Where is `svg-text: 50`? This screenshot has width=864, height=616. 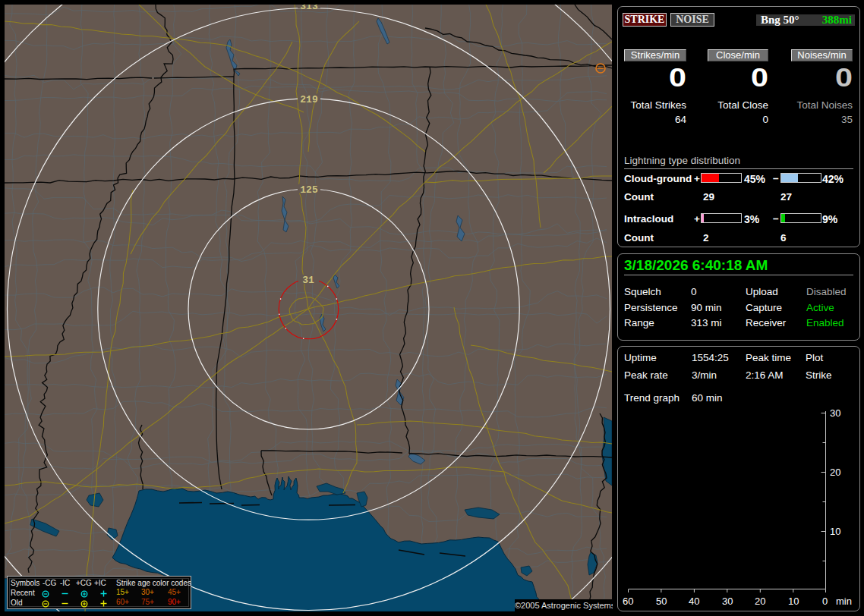
svg-text: 50 is located at coordinates (661, 601).